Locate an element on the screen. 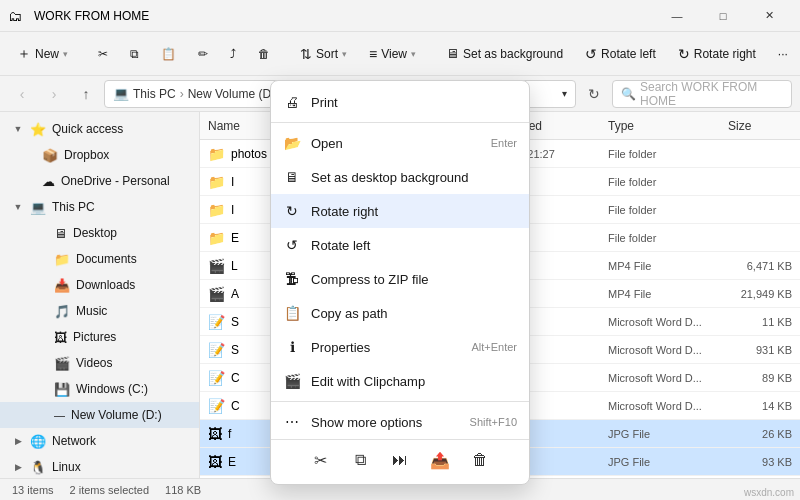  delete-button: 🗑 is located at coordinates (264, 54).